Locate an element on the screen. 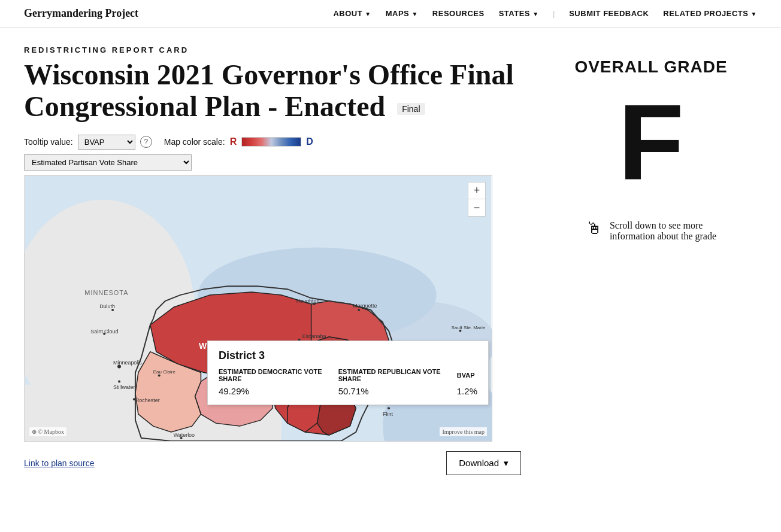 Image resolution: width=781 pixels, height=532 pixels. download-arrow: ▾ is located at coordinates (506, 463).